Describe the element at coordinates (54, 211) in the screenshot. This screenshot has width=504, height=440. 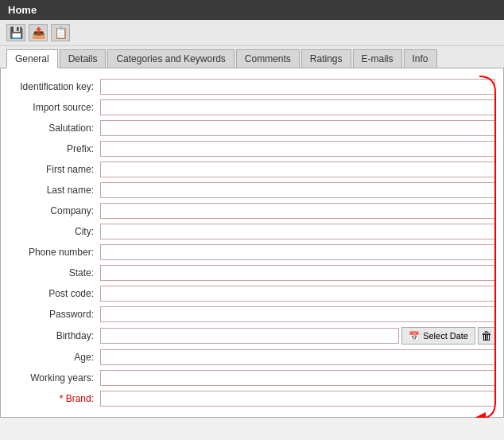
I see `label-company: Company:` at that location.